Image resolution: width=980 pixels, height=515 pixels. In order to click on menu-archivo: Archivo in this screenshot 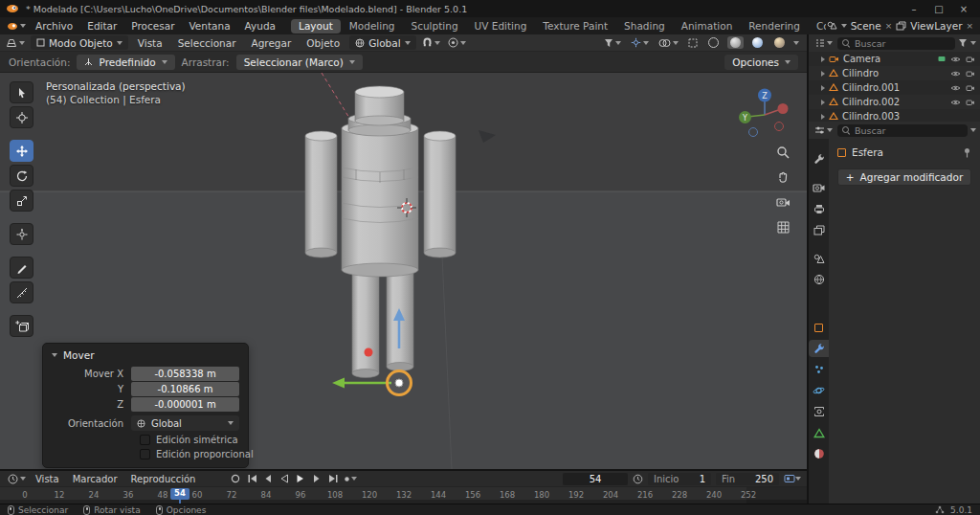, I will do `click(54, 26)`.